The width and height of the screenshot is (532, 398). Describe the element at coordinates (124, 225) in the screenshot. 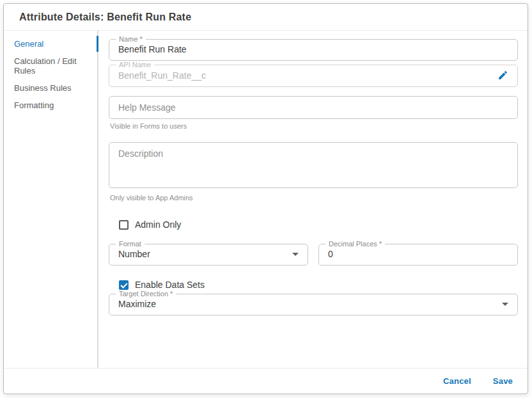

I see `admin-only-checkbox` at that location.